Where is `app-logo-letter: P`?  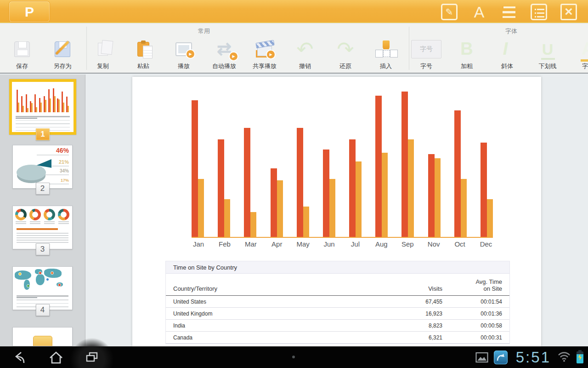
app-logo-letter: P is located at coordinates (29, 12).